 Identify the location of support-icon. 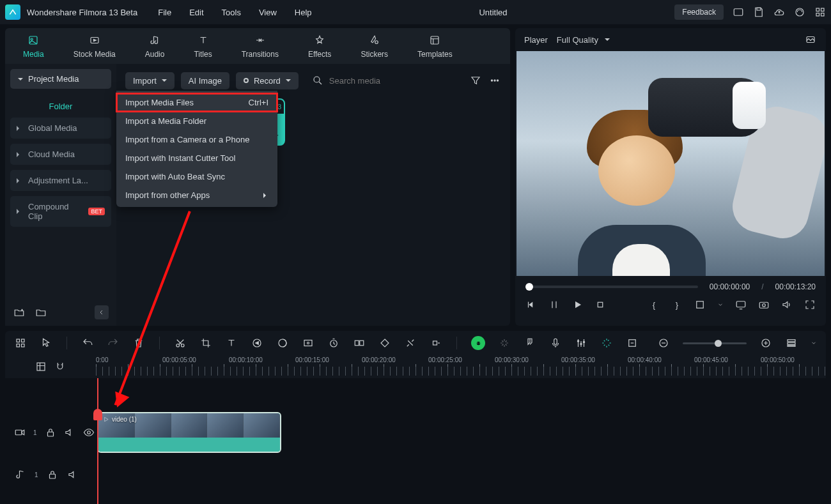
(800, 12).